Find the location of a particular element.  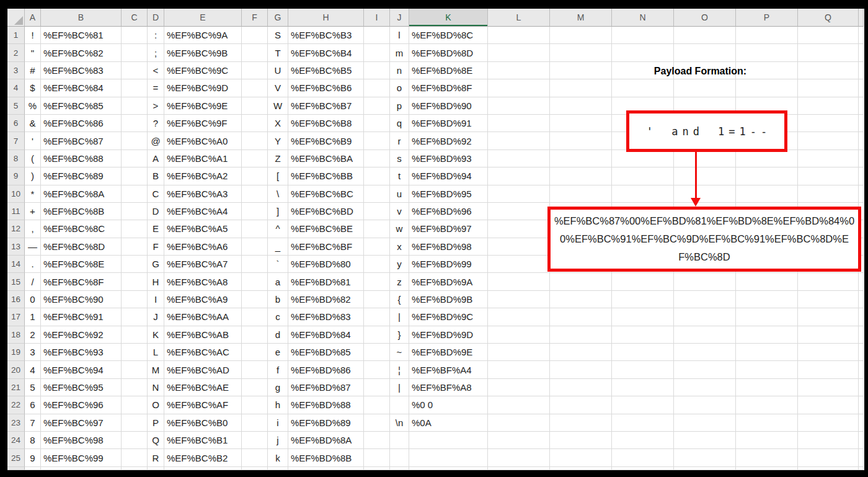

cell-D14: G is located at coordinates (156, 264).